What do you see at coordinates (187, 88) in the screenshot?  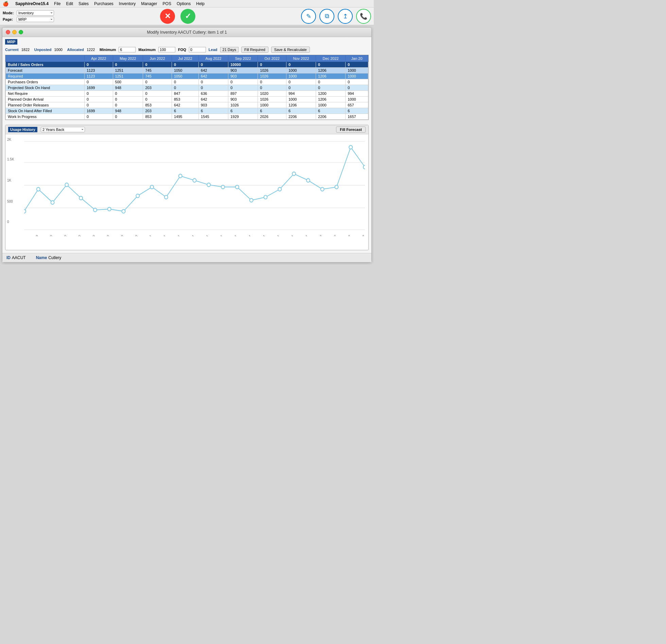 I see `table-row: Projected Stock On Hand16999482030000000` at bounding box center [187, 88].